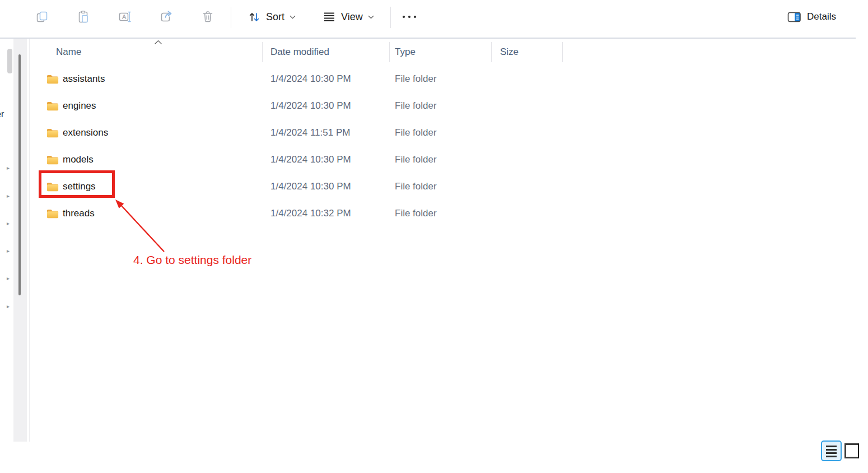 Image resolution: width=868 pixels, height=473 pixels. Describe the element at coordinates (20, 175) in the screenshot. I see `nav-scrollbar` at that location.